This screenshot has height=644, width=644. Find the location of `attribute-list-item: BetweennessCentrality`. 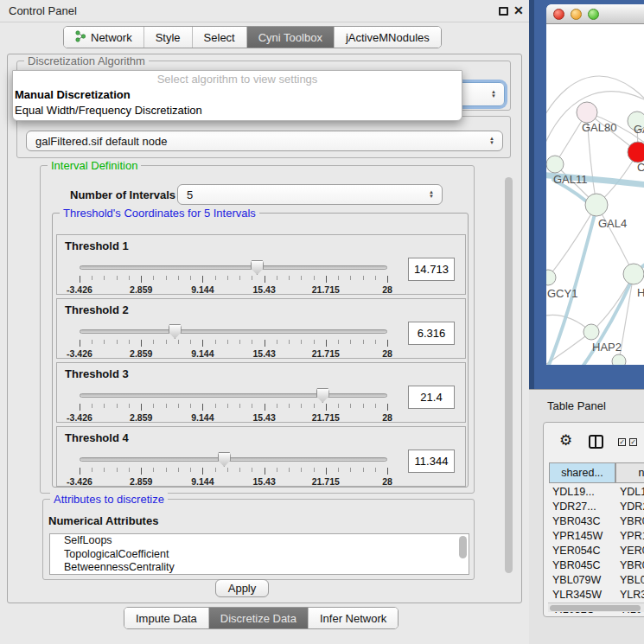

attribute-list-item: BetweennessCentrality is located at coordinates (259, 568).